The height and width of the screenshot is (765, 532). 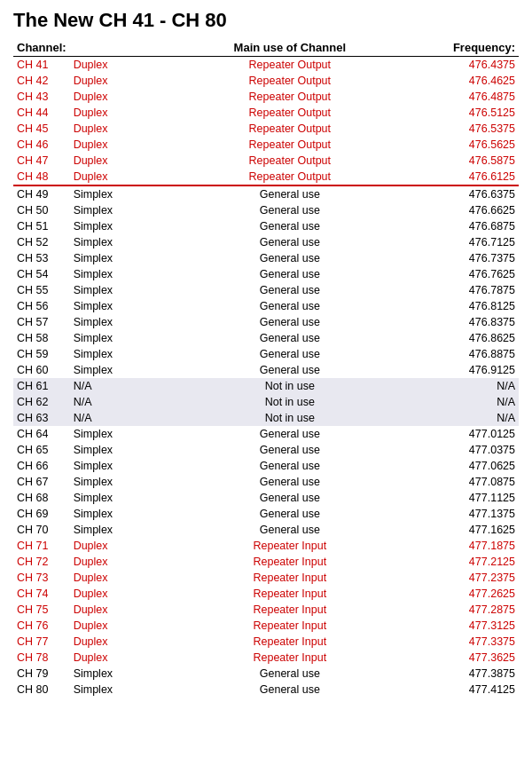 I want to click on channel-cell: CH 53, so click(x=42, y=258).